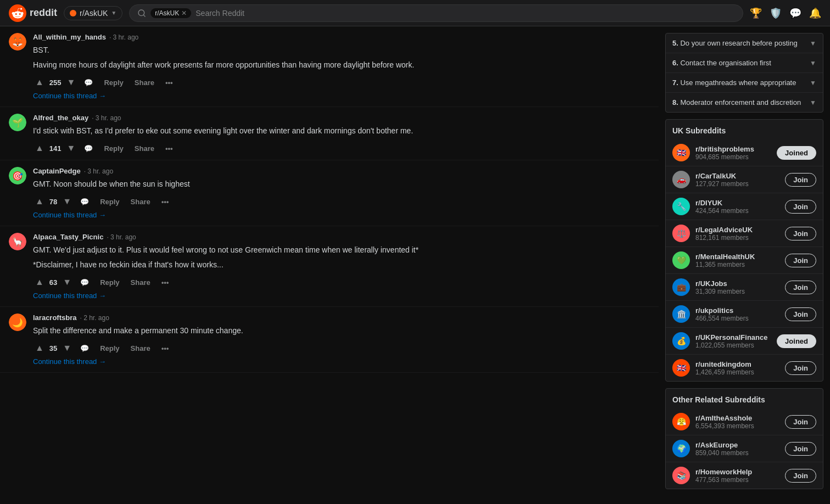 This screenshot has width=830, height=504. I want to click on comment-header: CaptainPedge · 3 hr. ago, so click(342, 171).